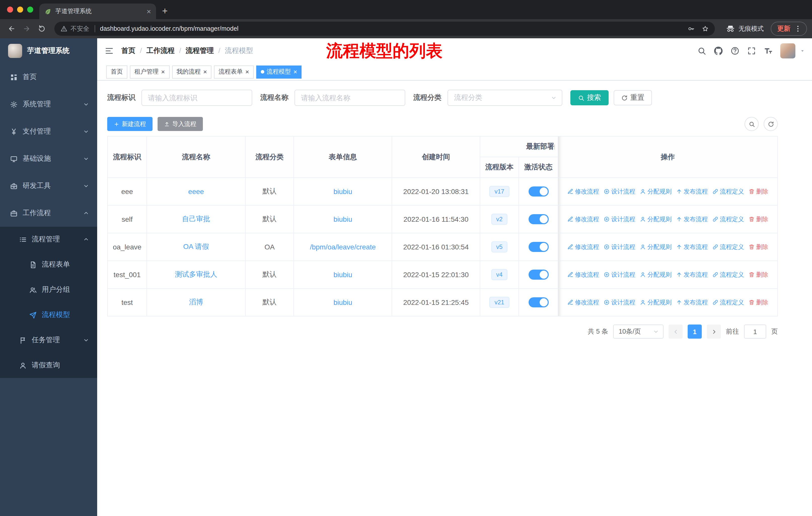 The width and height of the screenshot is (812, 516). Describe the element at coordinates (196, 191) in the screenshot. I see `process-name-link: eeee` at that location.